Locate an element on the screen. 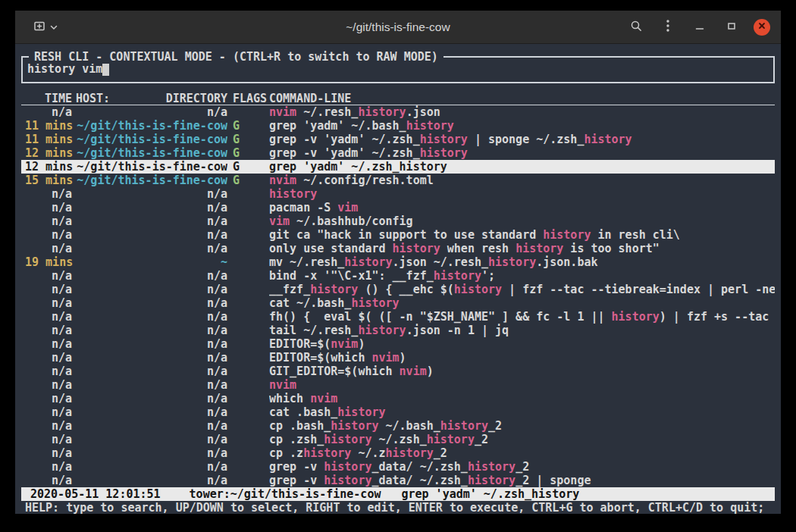  row-command: bind -x '"\C-x1": __fzf_history'; is located at coordinates (522, 276).